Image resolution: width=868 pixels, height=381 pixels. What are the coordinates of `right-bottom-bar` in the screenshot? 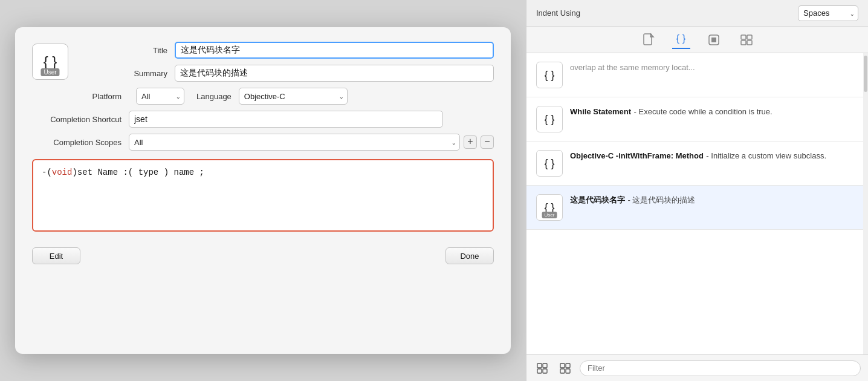 It's located at (698, 368).